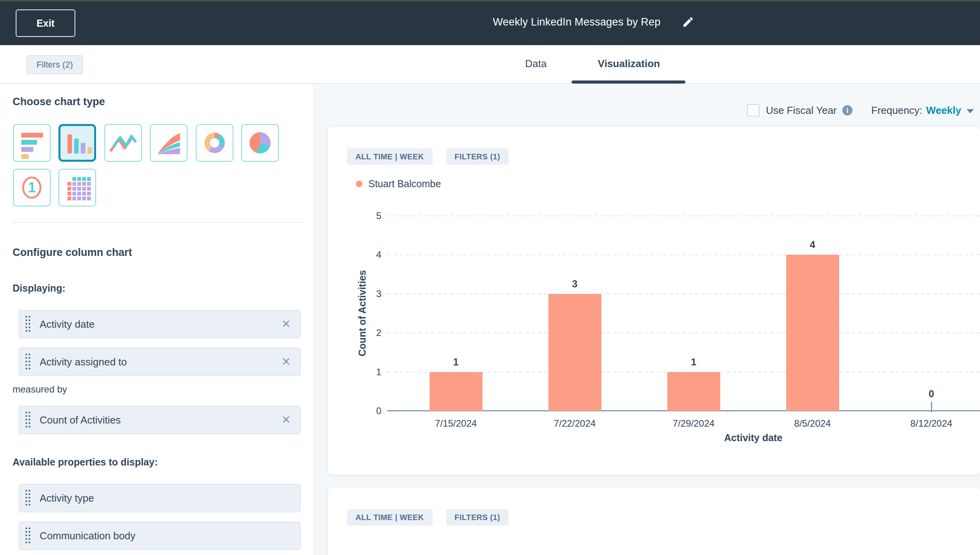 The image size is (980, 555). What do you see at coordinates (123, 143) in the screenshot?
I see `chart-type-line` at bounding box center [123, 143].